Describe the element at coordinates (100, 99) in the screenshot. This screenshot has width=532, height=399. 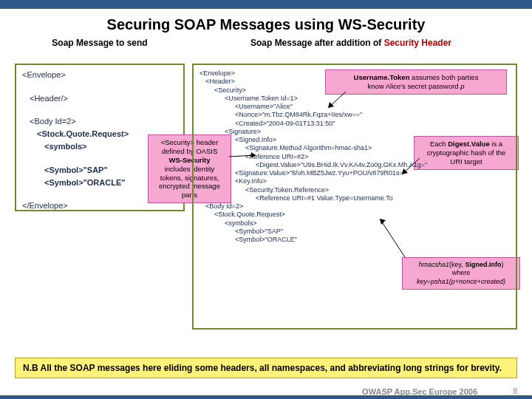
I see `xml-line: <Header/>` at that location.